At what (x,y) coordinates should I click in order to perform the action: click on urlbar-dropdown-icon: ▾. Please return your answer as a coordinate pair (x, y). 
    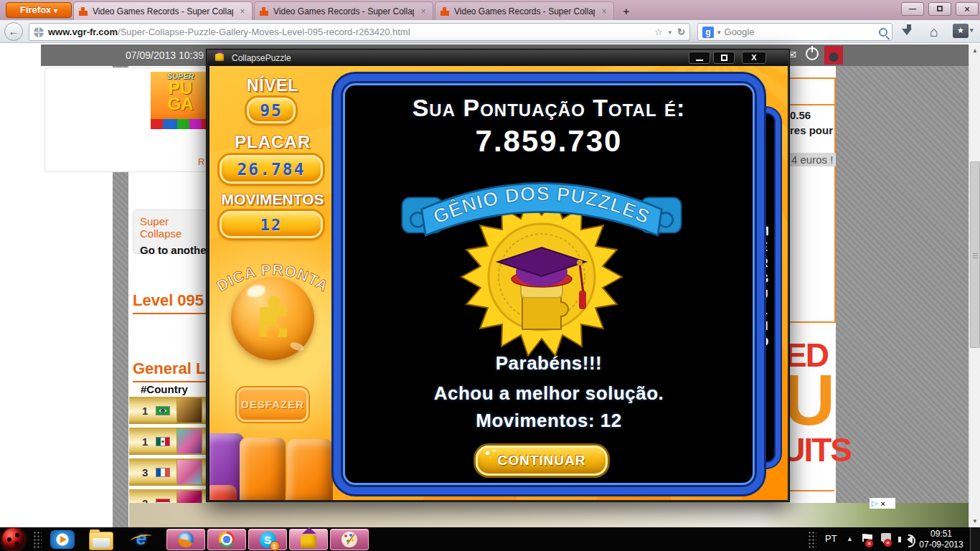
    Looking at the image, I should click on (670, 32).